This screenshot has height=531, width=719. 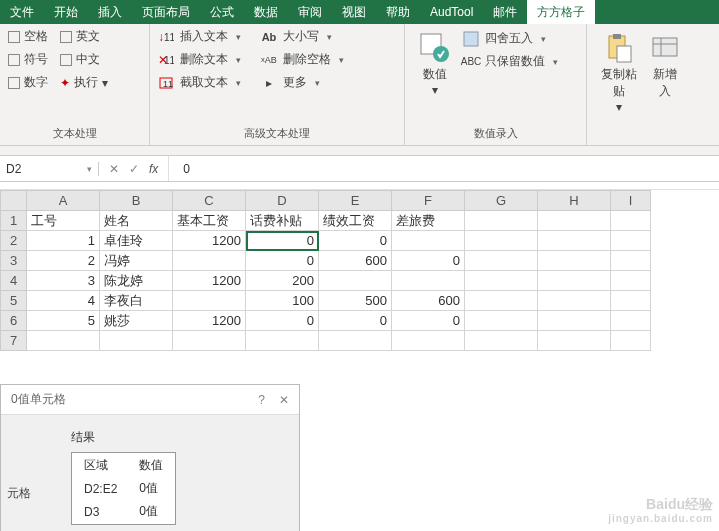 What do you see at coordinates (80, 36) in the screenshot?
I see `chk-english: 英文` at bounding box center [80, 36].